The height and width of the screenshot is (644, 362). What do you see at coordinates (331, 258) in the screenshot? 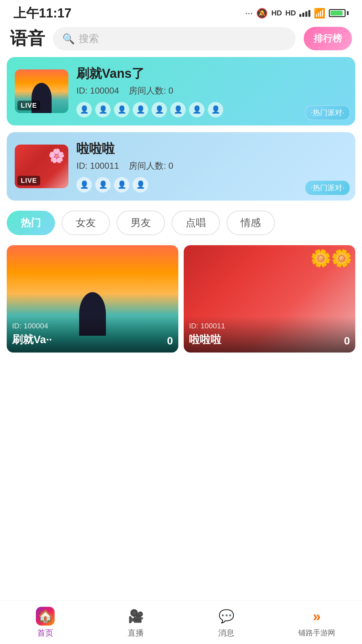
I see `flowers-decoration: 🌼🌼` at bounding box center [331, 258].